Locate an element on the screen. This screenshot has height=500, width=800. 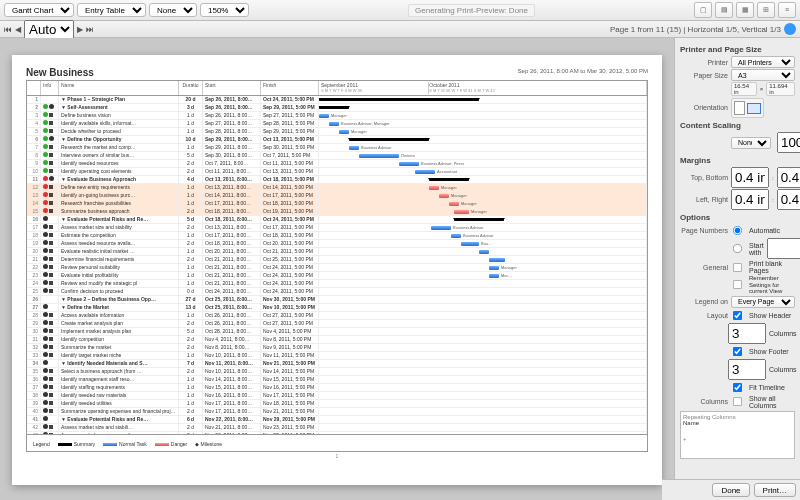
task-row: 42 Assess market size and stabili…2 dNov… is located at coordinates (337, 428).